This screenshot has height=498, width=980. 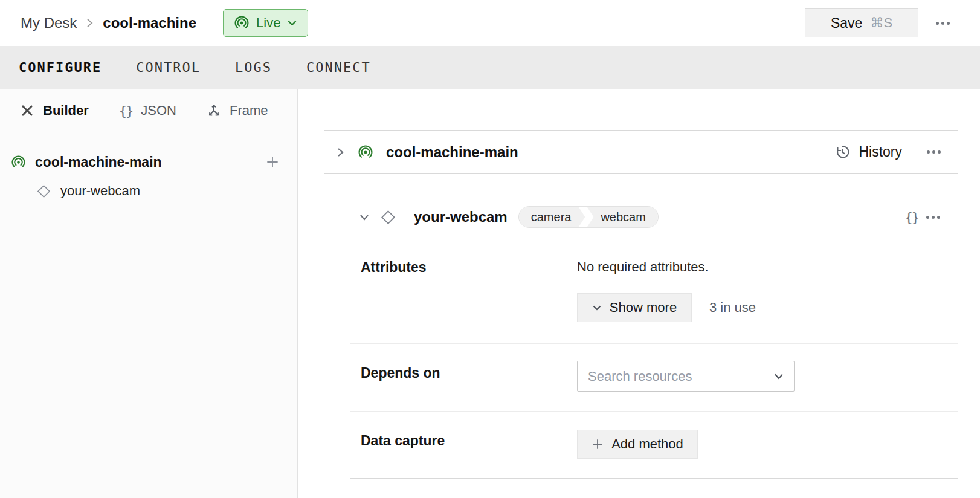 I want to click on component-type-tags: camera webcam, so click(x=588, y=217).